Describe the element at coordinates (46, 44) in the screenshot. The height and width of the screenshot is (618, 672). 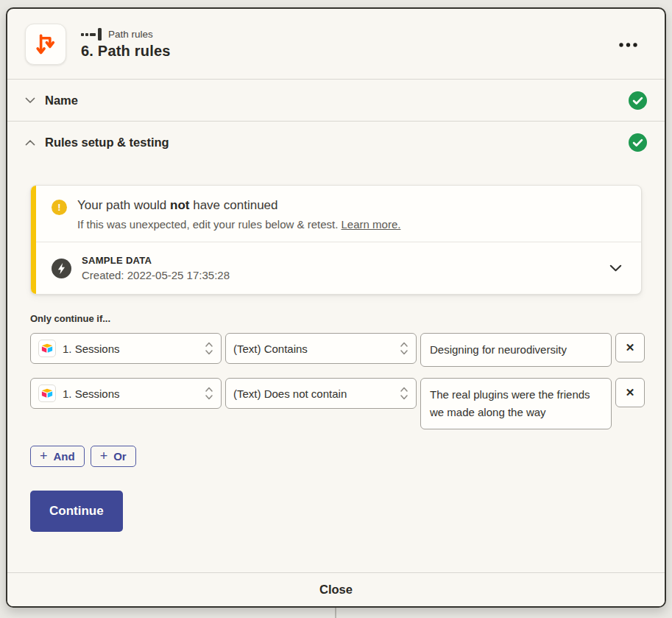
I see `paths-app-icon` at that location.